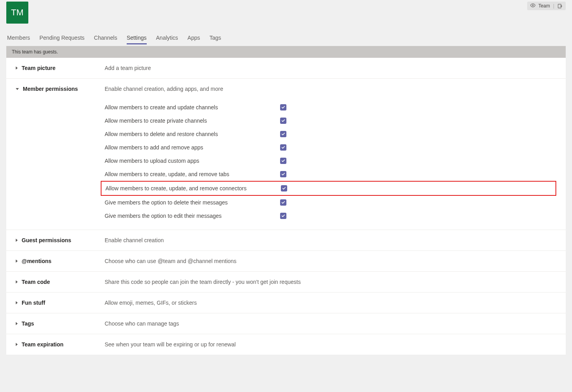  I want to click on section-guest-permissions: Guest permissions Enable channel creatio…, so click(286, 241).